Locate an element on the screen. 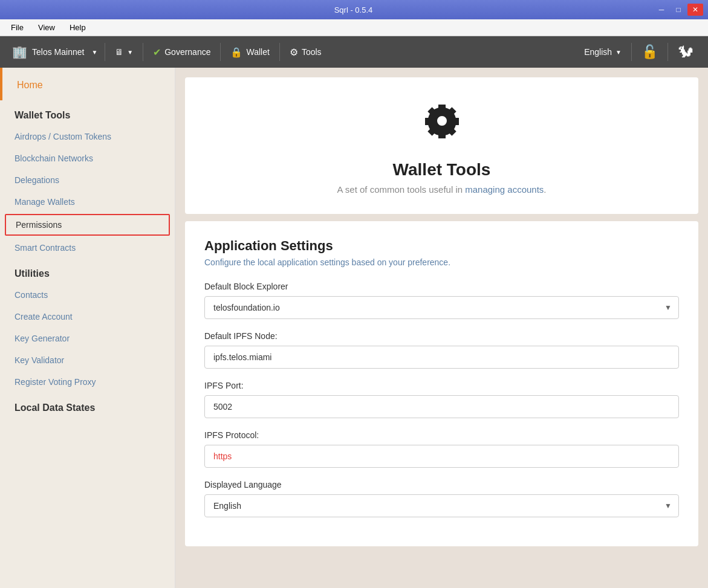  title-bar: Sqrl - 0.5.4 ─ □ ✕ is located at coordinates (354, 10).